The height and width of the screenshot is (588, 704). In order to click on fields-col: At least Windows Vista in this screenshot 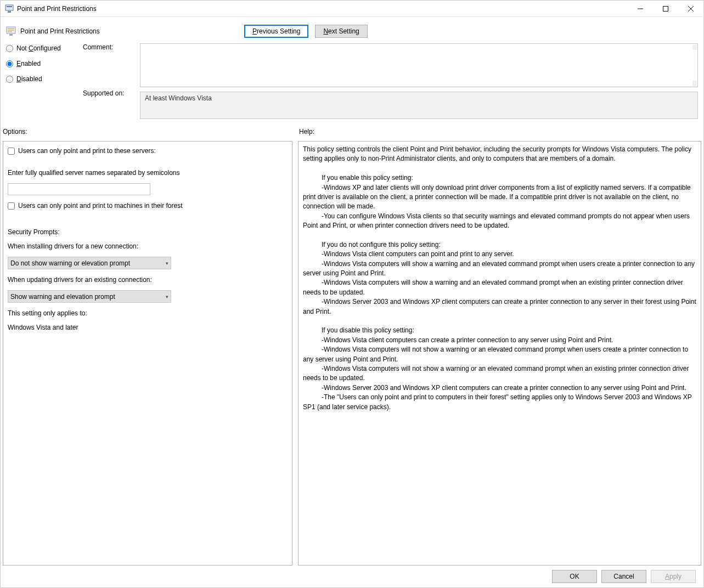, I will do `click(419, 81)`.